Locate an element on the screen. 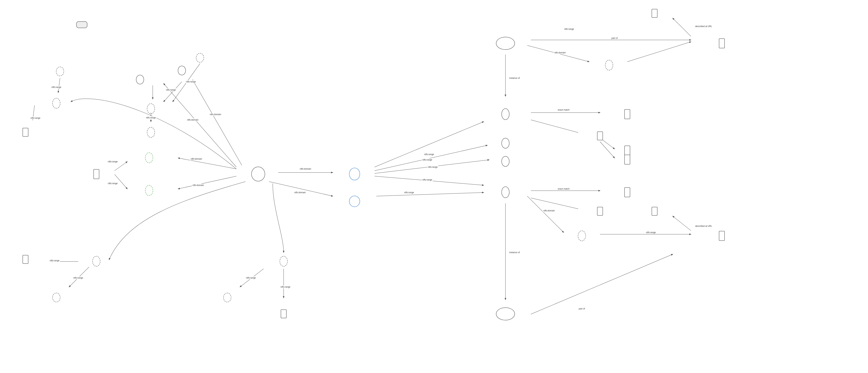  stated-in-mid-node is located at coordinates (151, 107).